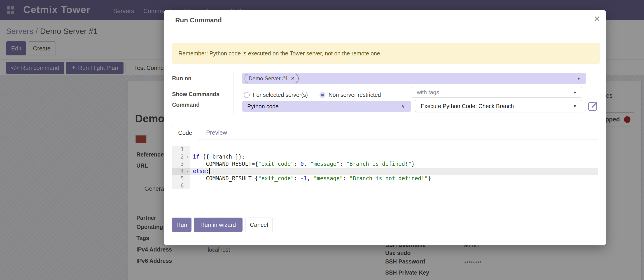 The image size is (644, 280). What do you see at coordinates (385, 168) in the screenshot?
I see `code-editor: 12▾if {{ branch }}:3 COMMAND_RESULT={"ex…` at bounding box center [385, 168].